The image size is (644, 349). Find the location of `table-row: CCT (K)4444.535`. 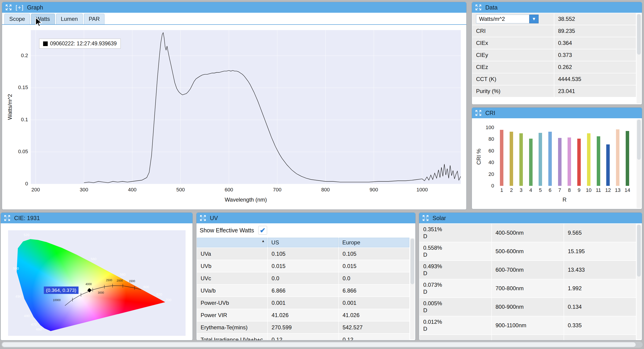

table-row: CCT (K)4444.535 is located at coordinates (554, 79).